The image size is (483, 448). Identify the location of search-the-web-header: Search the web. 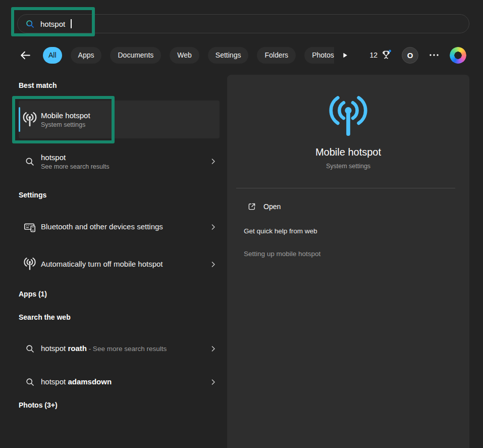
(44, 317).